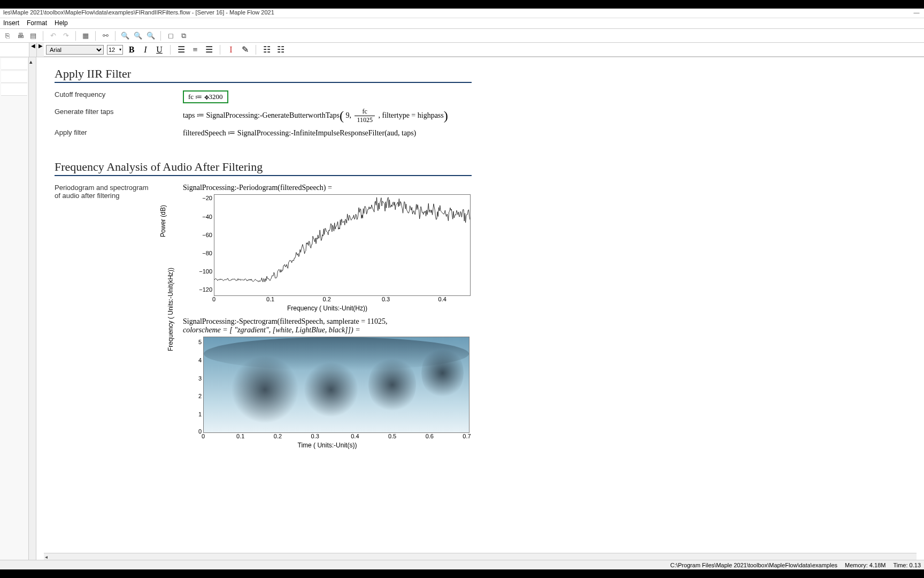 Image resolution: width=924 pixels, height=578 pixels. What do you see at coordinates (204, 245) in the screenshot?
I see `periodogram-yticks: −20 −40 −60 −80 −100 −120` at bounding box center [204, 245].